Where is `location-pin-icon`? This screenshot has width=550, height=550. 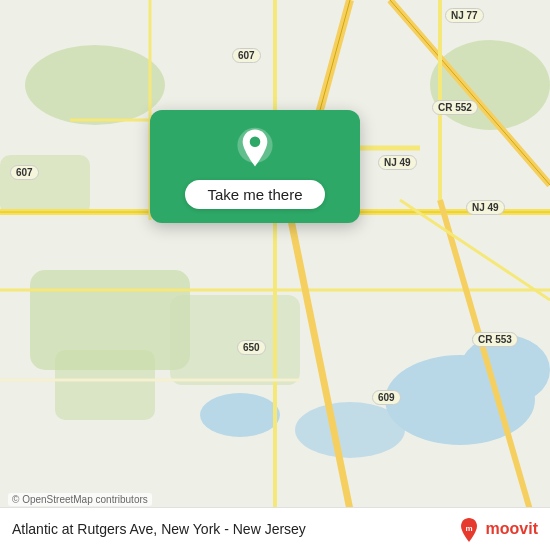 location-pin-icon is located at coordinates (255, 148).